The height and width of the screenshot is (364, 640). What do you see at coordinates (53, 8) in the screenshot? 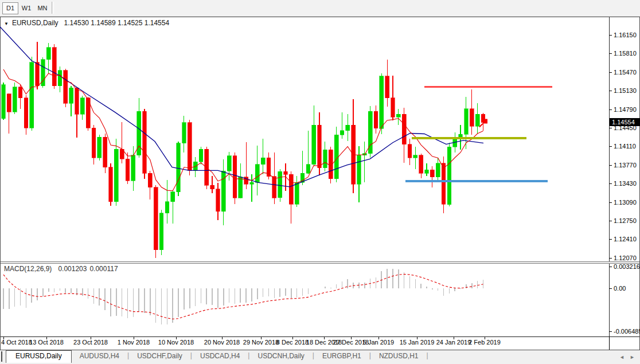
I see `toolbar-separator` at bounding box center [53, 8].